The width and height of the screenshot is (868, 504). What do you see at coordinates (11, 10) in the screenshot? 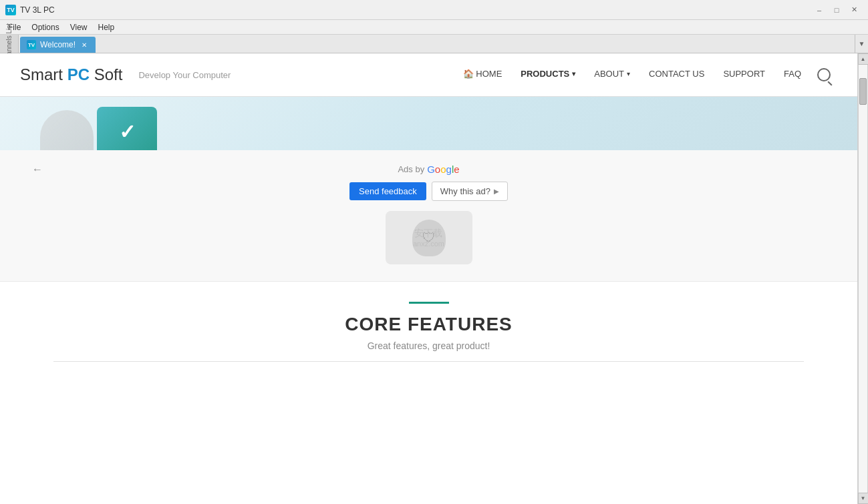
I see `app-icon: TV` at bounding box center [11, 10].